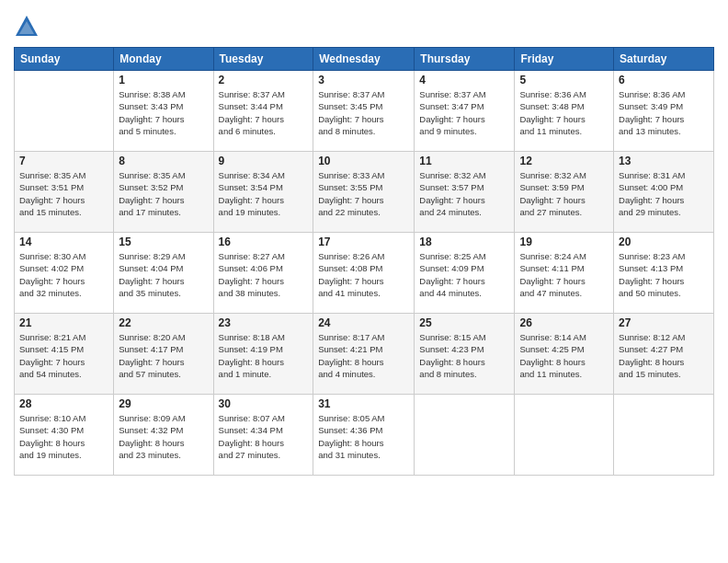  What do you see at coordinates (564, 355) in the screenshot?
I see `day-info: Sunrise: 8:14 AMSunset: 4:25 PMDaylight:…` at bounding box center [564, 355].